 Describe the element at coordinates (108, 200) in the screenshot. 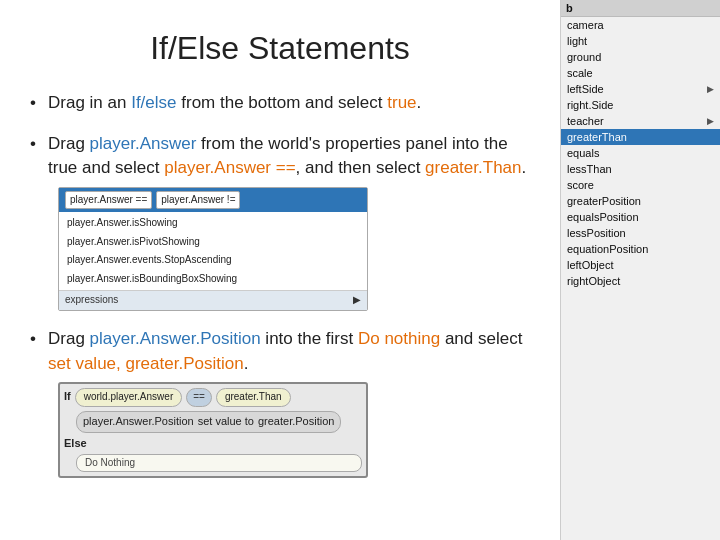

I see `dropdown-option-eq: player.Answer ==` at that location.